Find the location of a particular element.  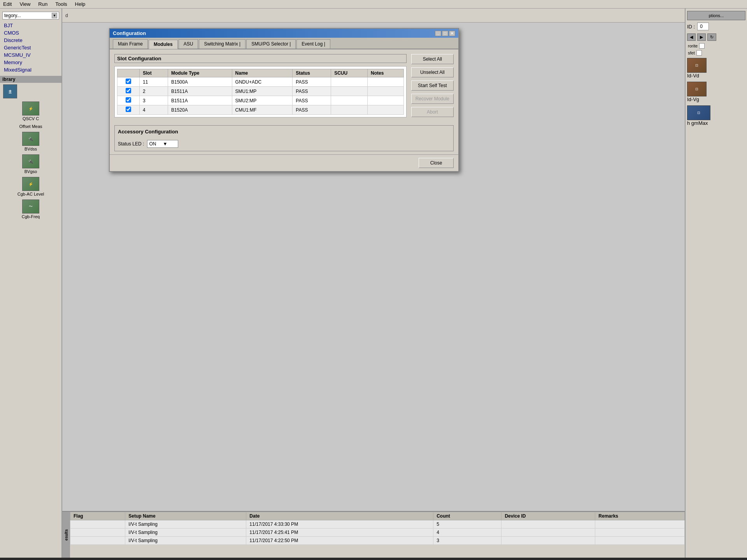

slot-status-2: PASS is located at coordinates (312, 101).